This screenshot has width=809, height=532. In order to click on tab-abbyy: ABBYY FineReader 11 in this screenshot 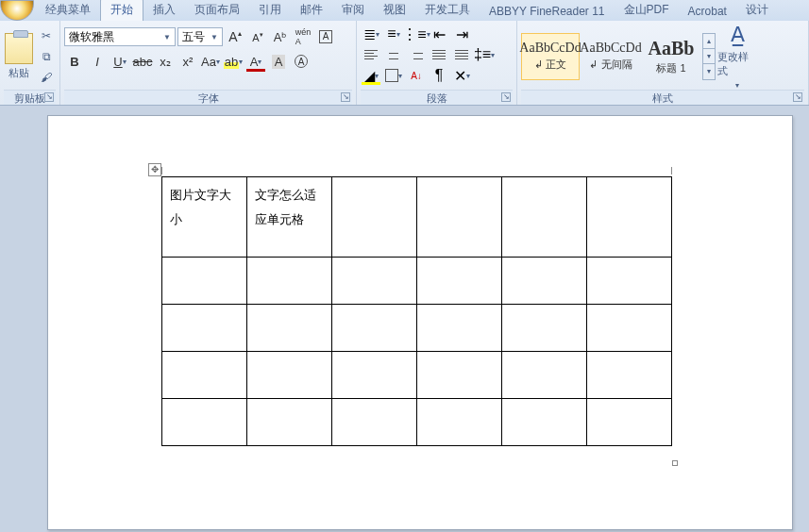, I will do `click(548, 11)`.